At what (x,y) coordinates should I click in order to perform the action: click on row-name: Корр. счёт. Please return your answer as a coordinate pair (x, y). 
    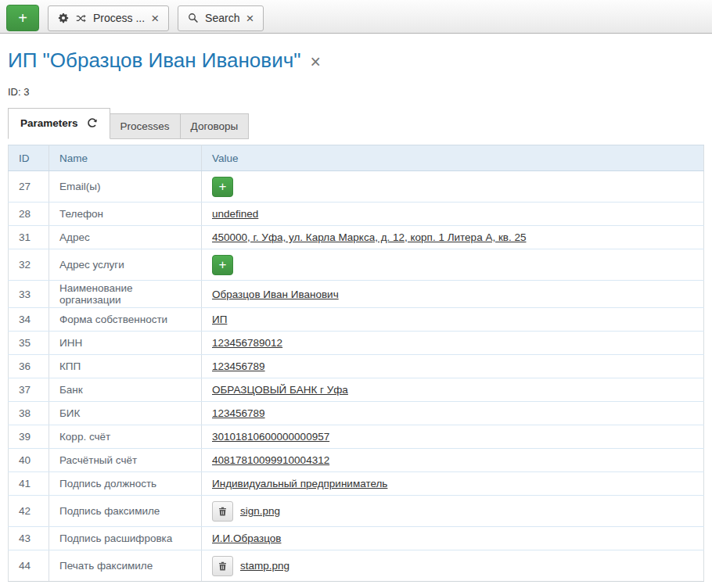
    Looking at the image, I should click on (125, 437).